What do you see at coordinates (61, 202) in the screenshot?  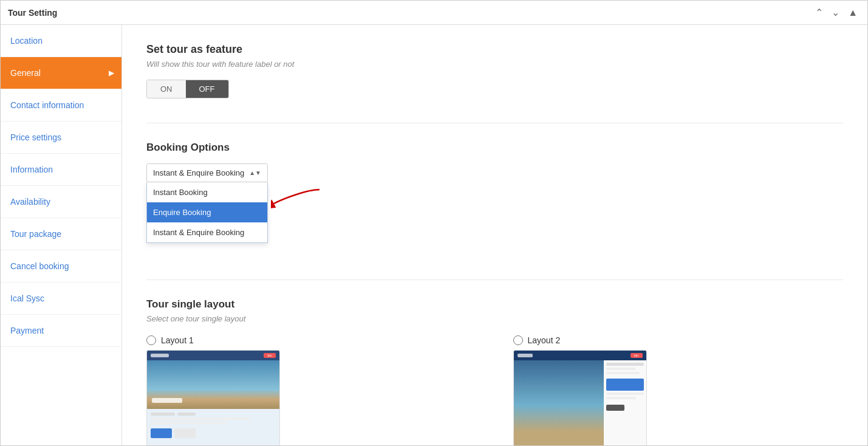 I see `sidebar-item-availability: Availability` at bounding box center [61, 202].